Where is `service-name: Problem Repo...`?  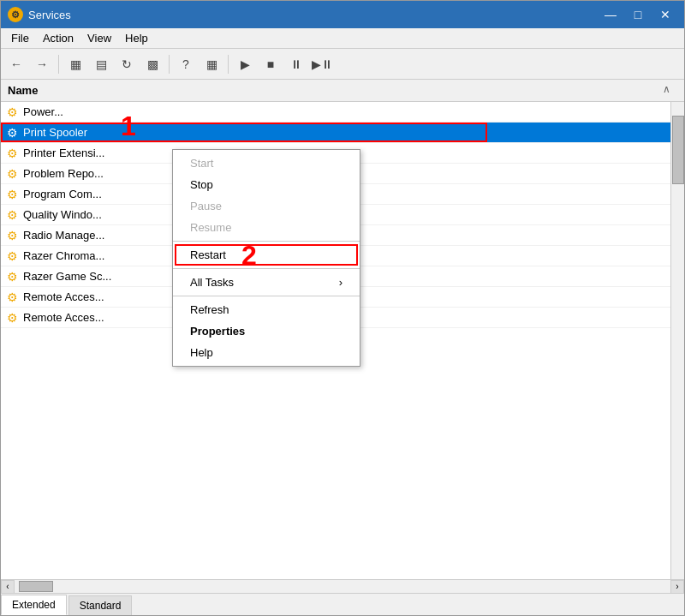 service-name: Problem Repo... is located at coordinates (96, 173).